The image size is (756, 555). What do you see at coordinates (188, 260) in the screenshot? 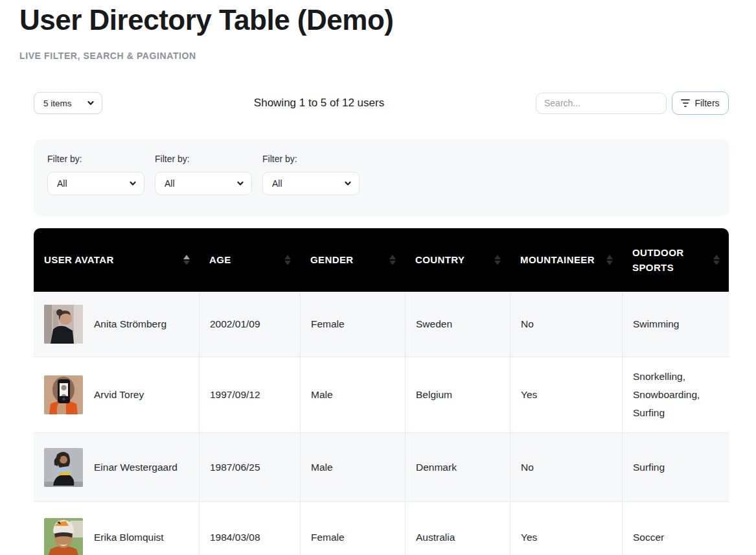
I see `sort-asc-icon` at bounding box center [188, 260].